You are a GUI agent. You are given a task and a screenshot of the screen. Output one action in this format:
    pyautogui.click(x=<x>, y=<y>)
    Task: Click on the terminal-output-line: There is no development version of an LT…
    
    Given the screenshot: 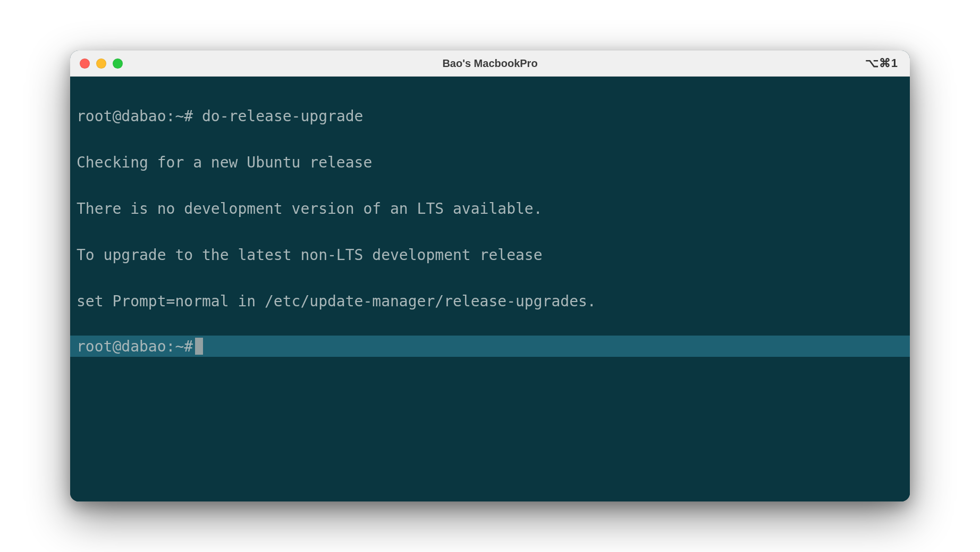 What is the action you would take?
    pyautogui.click(x=490, y=208)
    